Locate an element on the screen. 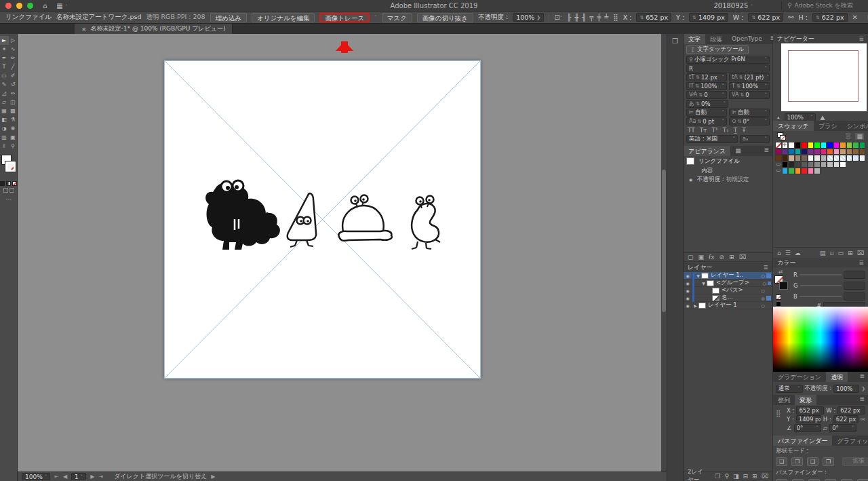 The height and width of the screenshot is (481, 868). eye-icon: ◉ is located at coordinates (688, 275).